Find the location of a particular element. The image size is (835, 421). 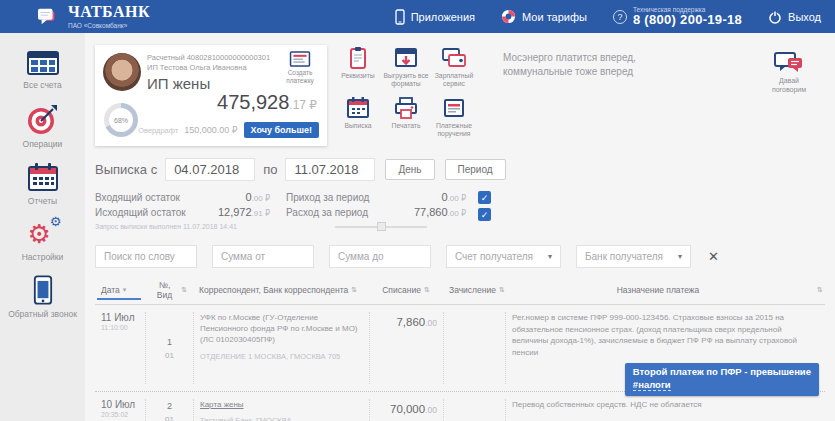

period-debit-value: 77,860.00 ₽ is located at coordinates (440, 212).